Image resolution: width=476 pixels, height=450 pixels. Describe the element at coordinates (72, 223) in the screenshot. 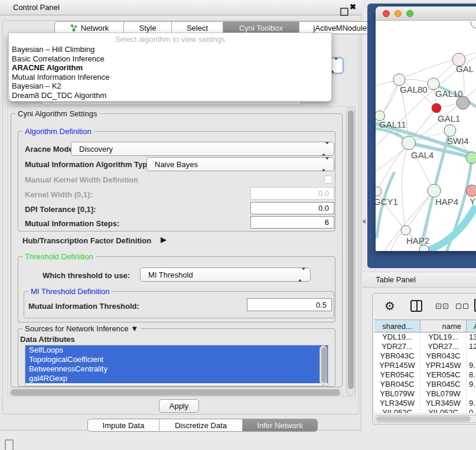

I see `mi-steps-label: Mutual Information Steps:` at that location.